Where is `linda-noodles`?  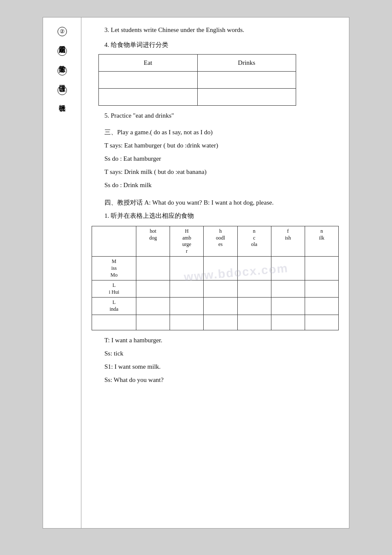 linda-noodles is located at coordinates (221, 306).